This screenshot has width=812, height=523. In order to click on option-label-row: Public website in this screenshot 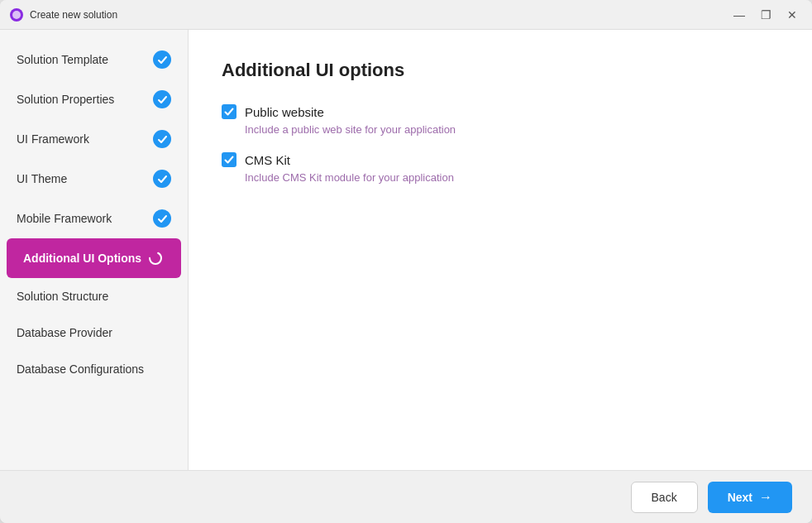, I will do `click(500, 112)`.